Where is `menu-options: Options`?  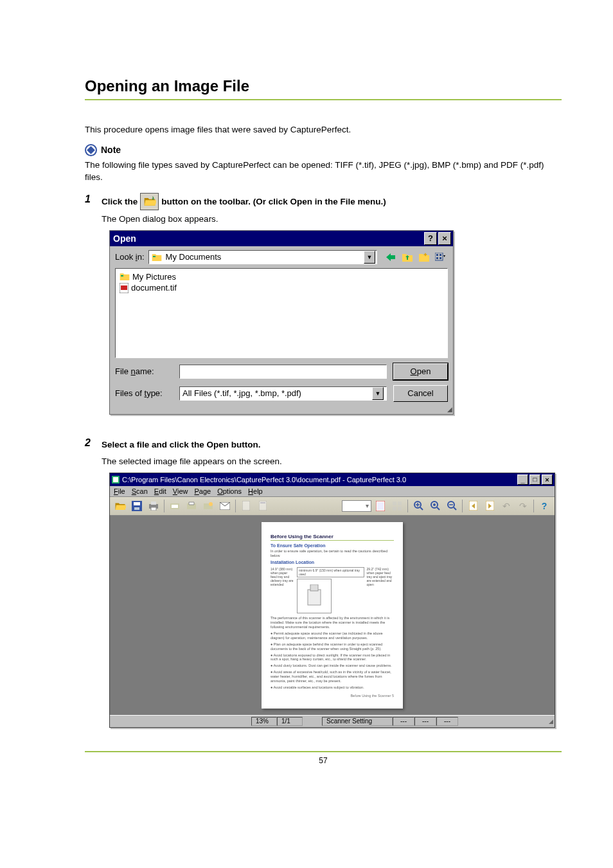
menu-options: Options is located at coordinates (229, 491).